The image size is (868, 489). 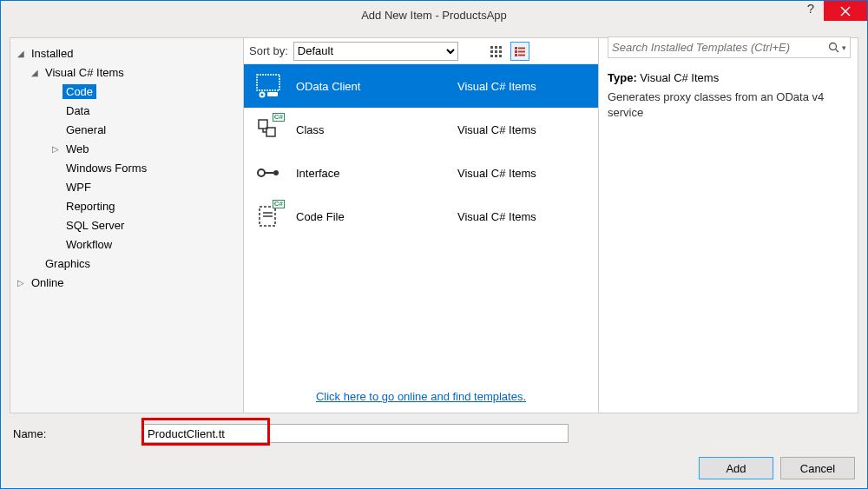 I want to click on tree-node-wpf: WPF, so click(x=127, y=187).